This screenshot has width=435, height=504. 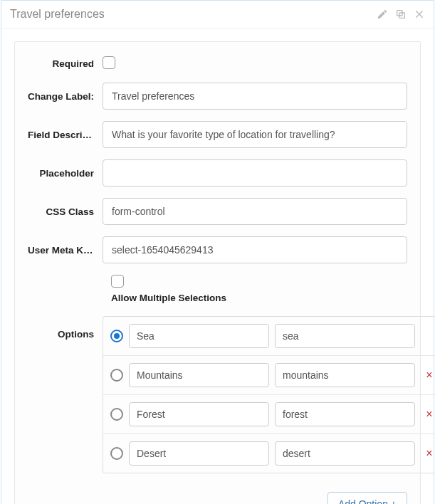 I want to click on add-option-row: Add Option +, so click(x=218, y=494).